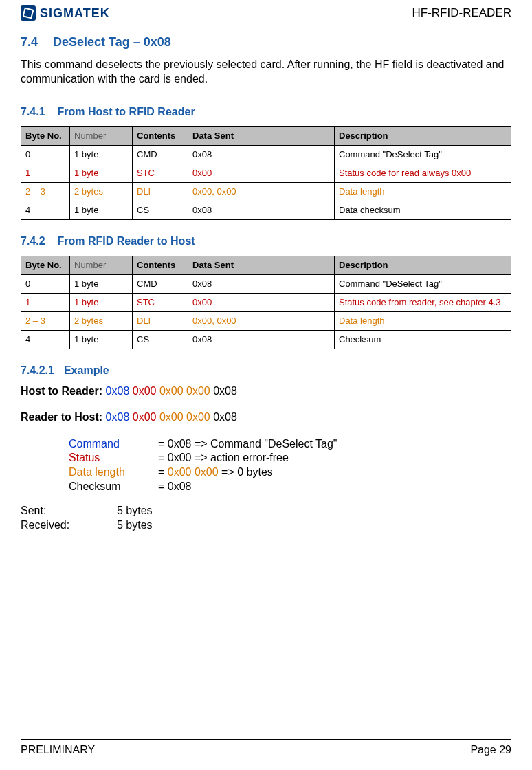 The height and width of the screenshot is (770, 532). I want to click on subsection-title-1: From Host to RFID Reader, so click(126, 111).